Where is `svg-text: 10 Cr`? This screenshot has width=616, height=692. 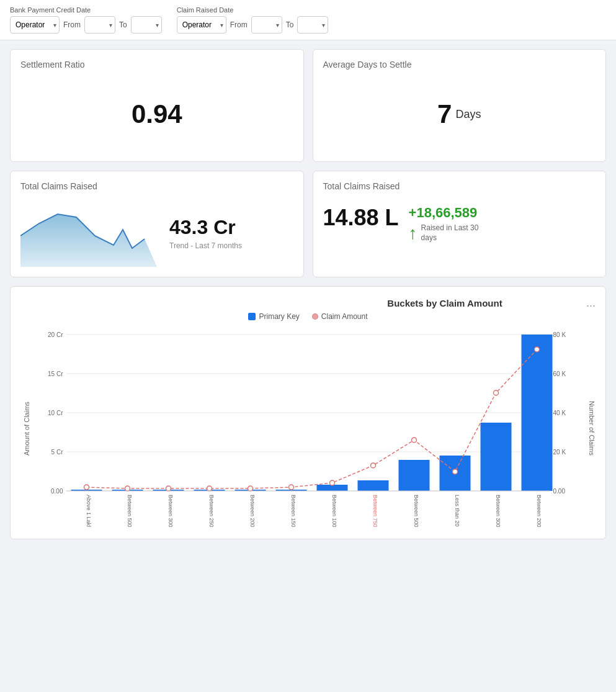 svg-text: 10 Cr is located at coordinates (56, 413).